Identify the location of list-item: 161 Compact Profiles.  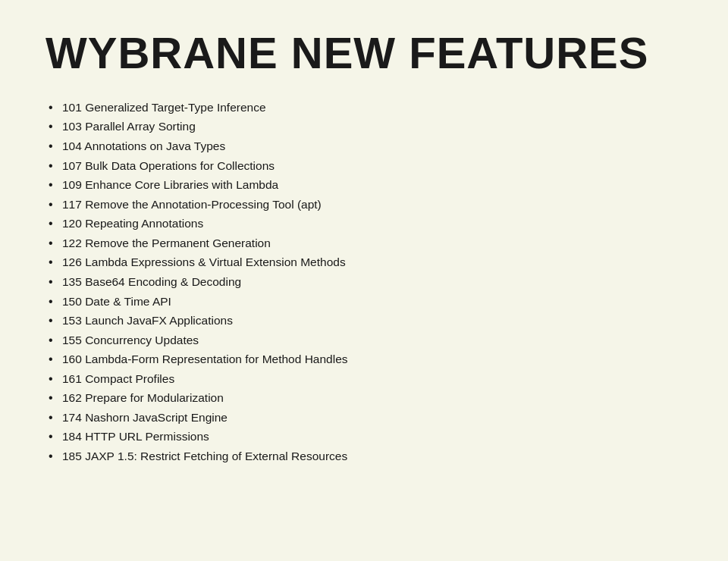
(364, 379).